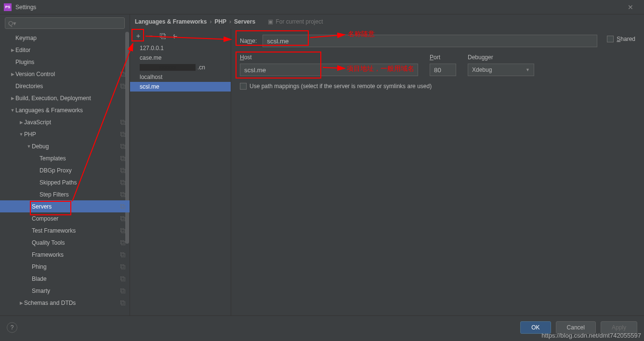 This screenshot has width=644, height=341. Describe the element at coordinates (65, 219) in the screenshot. I see `sidebar-item-composer: Composer⿻` at that location.